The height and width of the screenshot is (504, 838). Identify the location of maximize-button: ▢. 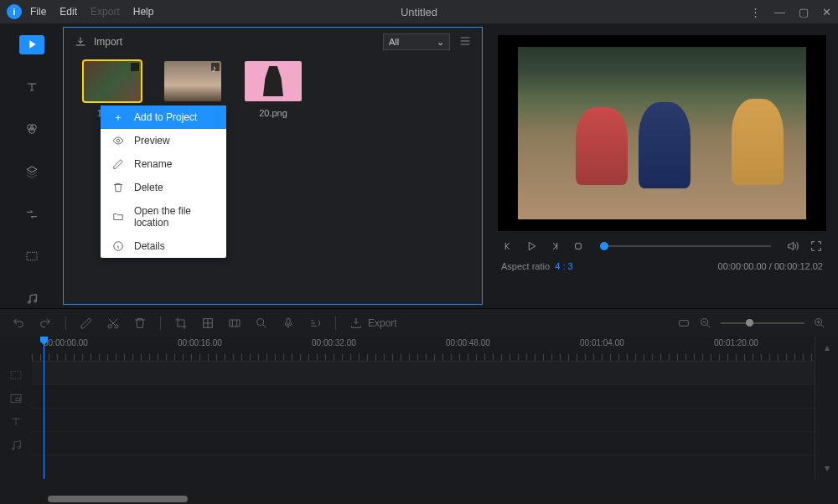
(804, 12).